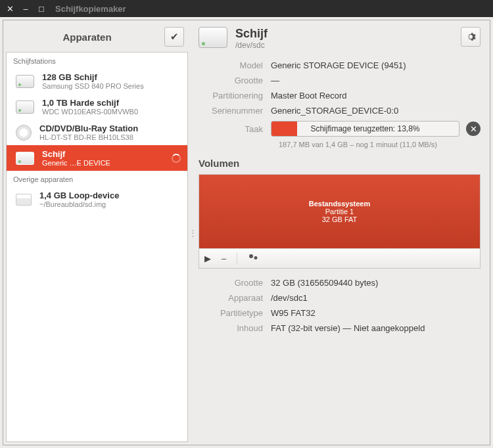 This screenshot has width=493, height=448. I want to click on mount-button: ▶, so click(208, 259).